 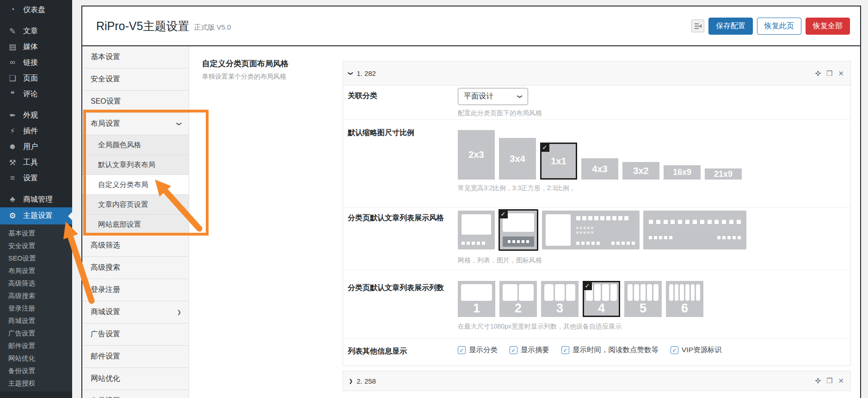 What do you see at coordinates (135, 102) in the screenshot?
I see `tab-SEO设置: SEO设置` at bounding box center [135, 102].